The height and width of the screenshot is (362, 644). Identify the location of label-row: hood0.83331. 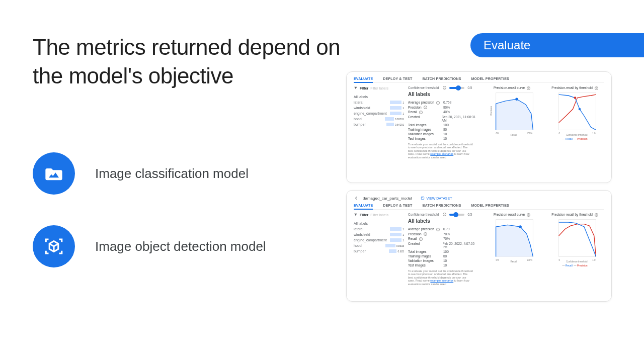
(379, 119).